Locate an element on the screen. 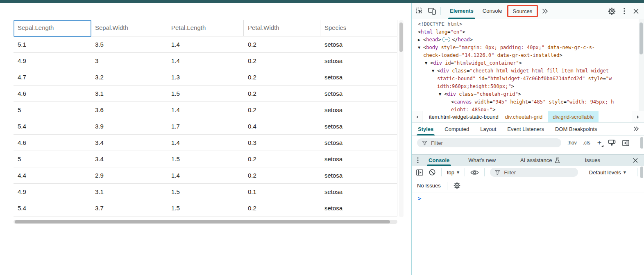  table-row: 4.63.41.40.3setosa is located at coordinates (206, 143).